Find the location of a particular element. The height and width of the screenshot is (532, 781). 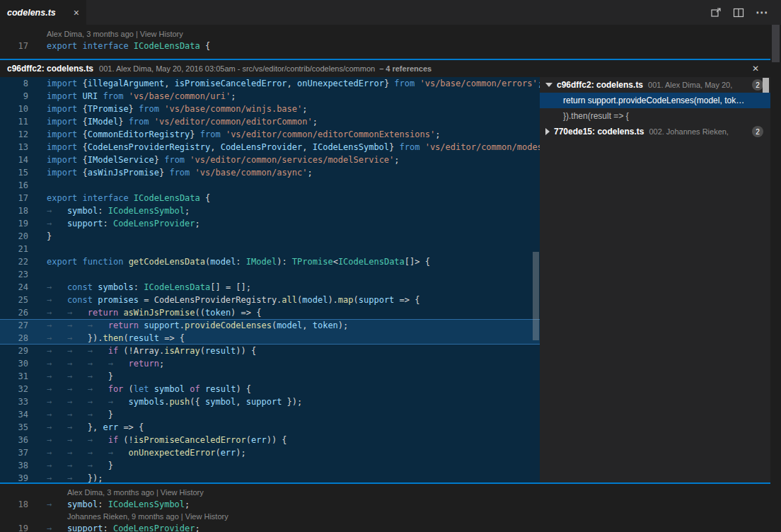

line-number: 34 is located at coordinates (14, 415).